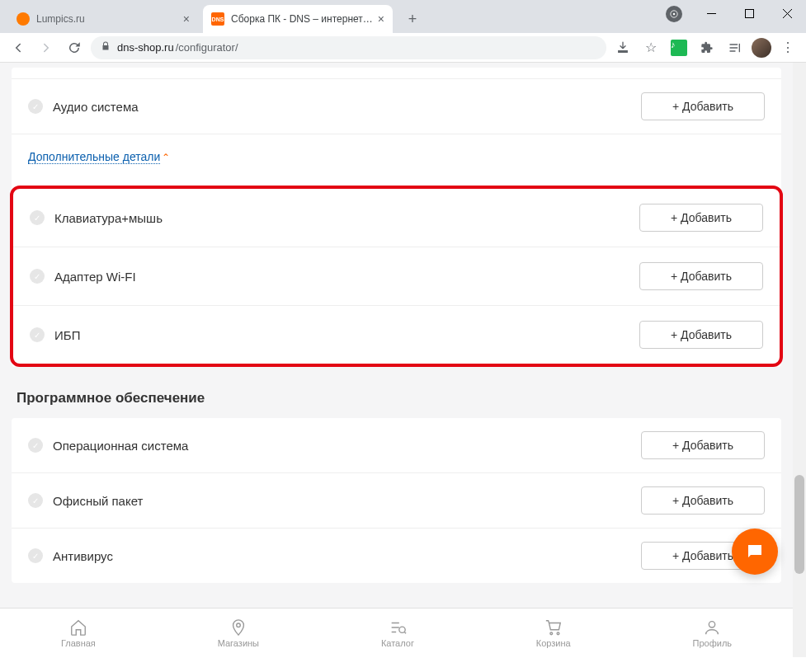 Image resolution: width=806 pixels, height=672 pixels. I want to click on extensions-puzzle-icon, so click(707, 48).